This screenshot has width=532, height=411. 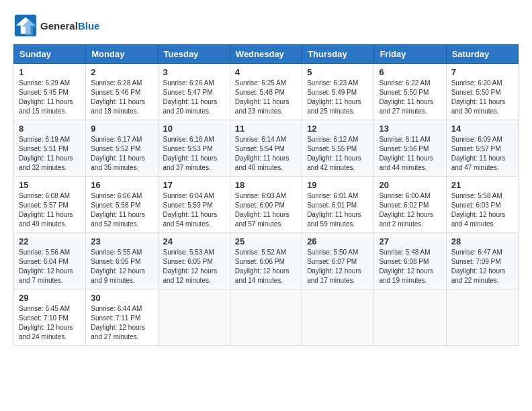 What do you see at coordinates (339, 54) in the screenshot?
I see `weekday-header-thursday: Thursday` at bounding box center [339, 54].